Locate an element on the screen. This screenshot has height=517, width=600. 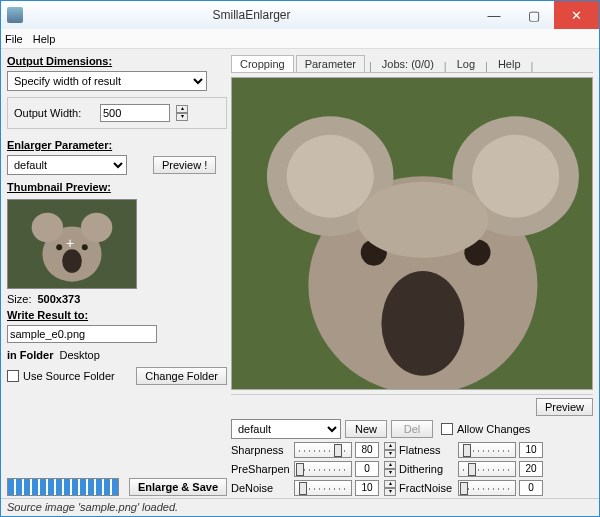
tab-jobs: Jobs: (0/0) is located at coordinates (408, 64).